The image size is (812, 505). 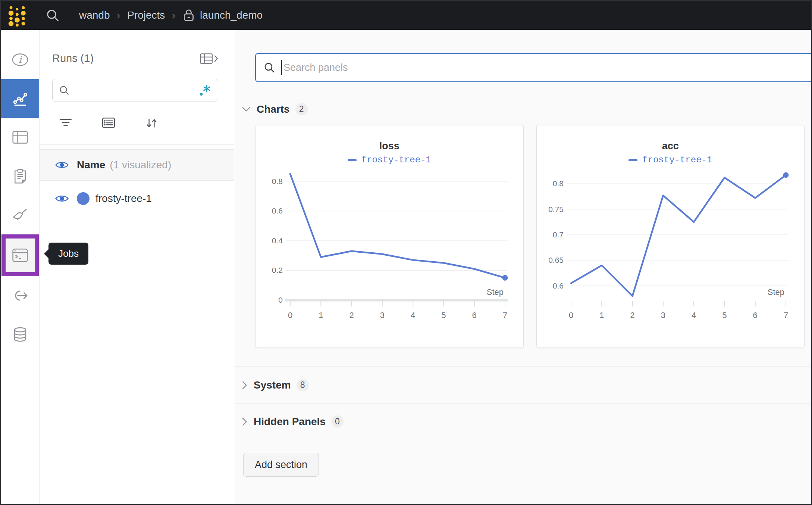 What do you see at coordinates (20, 60) in the screenshot?
I see `sidebar-item-overview: i` at bounding box center [20, 60].